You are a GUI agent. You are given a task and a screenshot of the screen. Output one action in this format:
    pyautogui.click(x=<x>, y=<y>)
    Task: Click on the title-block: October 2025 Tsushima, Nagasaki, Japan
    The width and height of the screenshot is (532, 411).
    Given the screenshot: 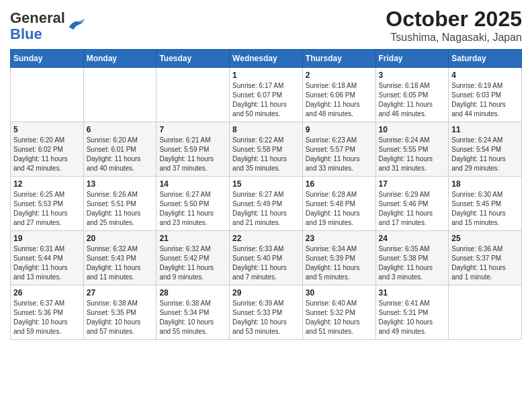 What is the action you would take?
    pyautogui.click(x=454, y=26)
    